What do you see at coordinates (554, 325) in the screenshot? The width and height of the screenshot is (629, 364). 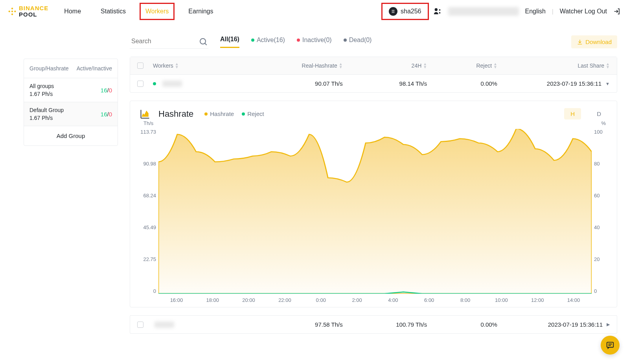 I see `cell-last-share: 2023-07-19 15:36:11▶` at bounding box center [554, 325].